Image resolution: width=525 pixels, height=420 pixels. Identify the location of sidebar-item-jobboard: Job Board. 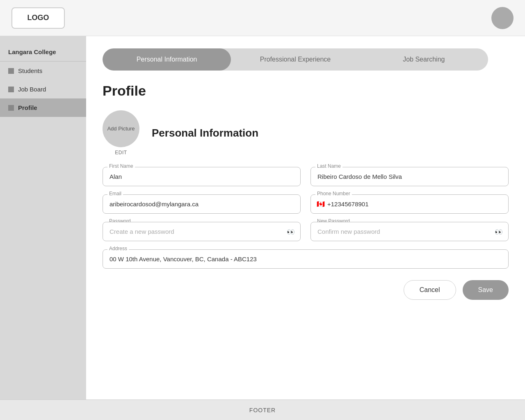
(43, 89).